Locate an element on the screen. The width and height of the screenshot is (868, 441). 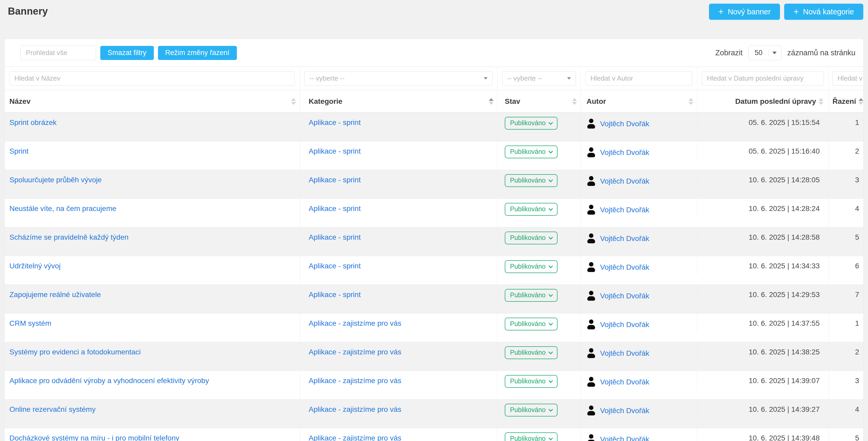
filter-category-select: -- vyberte -- is located at coordinates (399, 78).